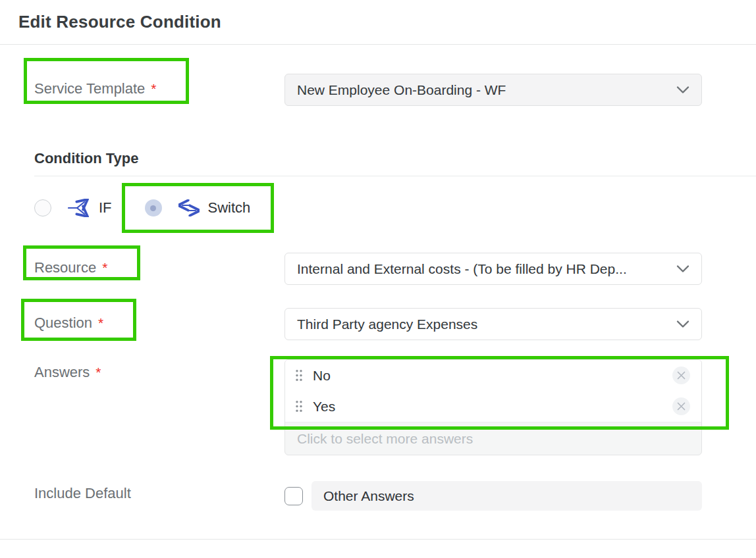 The width and height of the screenshot is (756, 558). Describe the element at coordinates (105, 208) in the screenshot. I see `if-option-label: IF` at that location.